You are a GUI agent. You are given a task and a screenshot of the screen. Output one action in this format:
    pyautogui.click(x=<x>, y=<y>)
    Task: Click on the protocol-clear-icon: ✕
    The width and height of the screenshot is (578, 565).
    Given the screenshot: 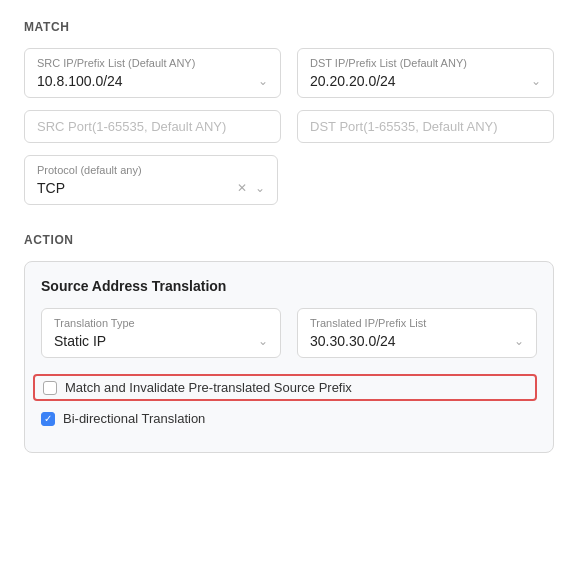 What is the action you would take?
    pyautogui.click(x=242, y=188)
    